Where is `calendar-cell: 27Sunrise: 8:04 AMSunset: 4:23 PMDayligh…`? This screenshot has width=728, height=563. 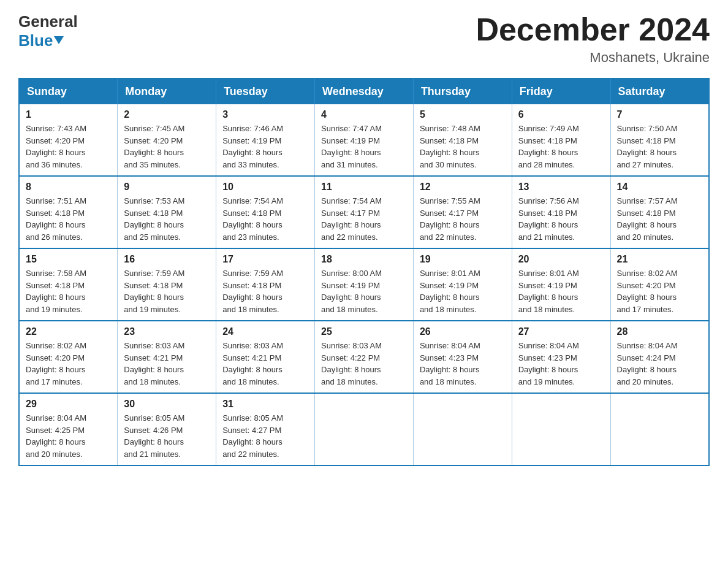
calendar-cell: 27Sunrise: 8:04 AMSunset: 4:23 PMDayligh… is located at coordinates (561, 357).